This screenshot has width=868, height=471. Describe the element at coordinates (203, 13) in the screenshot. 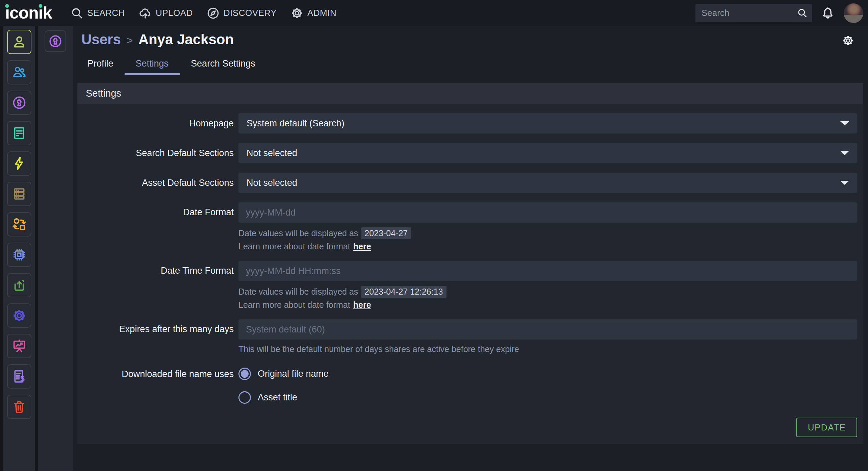

I see `main-nav: SEARCH UPLOAD DISCOVERY` at that location.